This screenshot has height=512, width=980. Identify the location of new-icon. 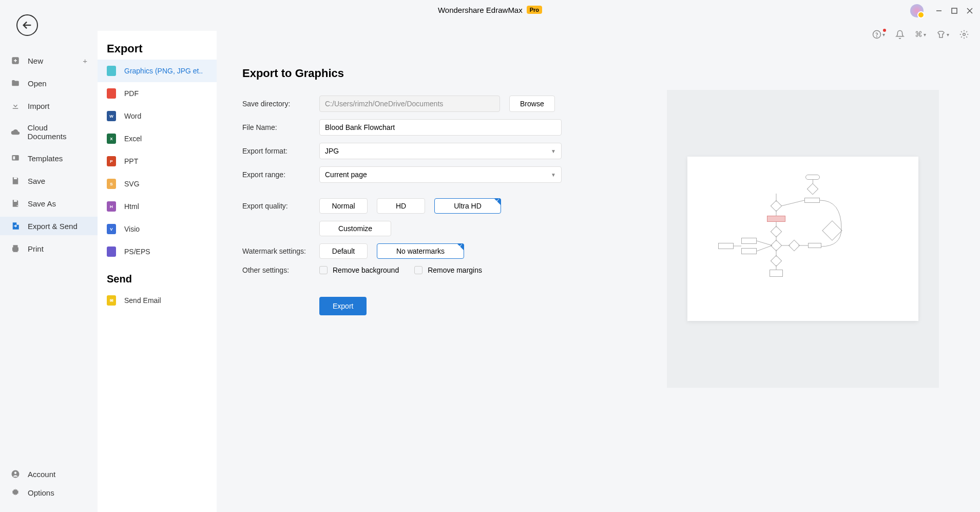
(15, 61).